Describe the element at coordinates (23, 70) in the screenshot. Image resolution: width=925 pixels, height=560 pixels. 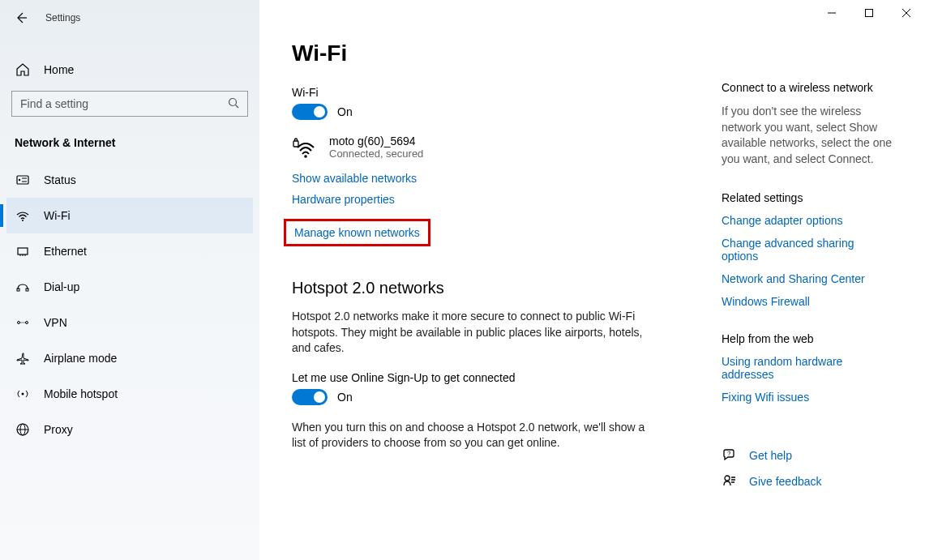
I see `home-icon` at that location.